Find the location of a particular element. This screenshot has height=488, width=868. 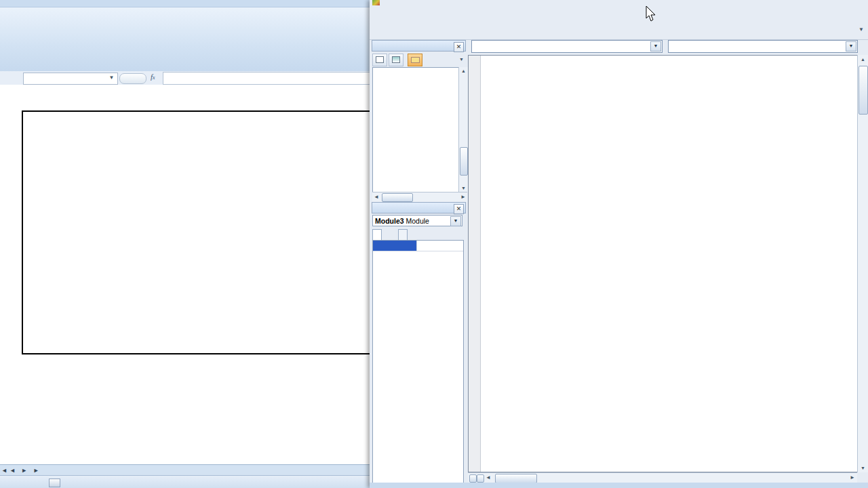

view-object-button is located at coordinates (396, 60).